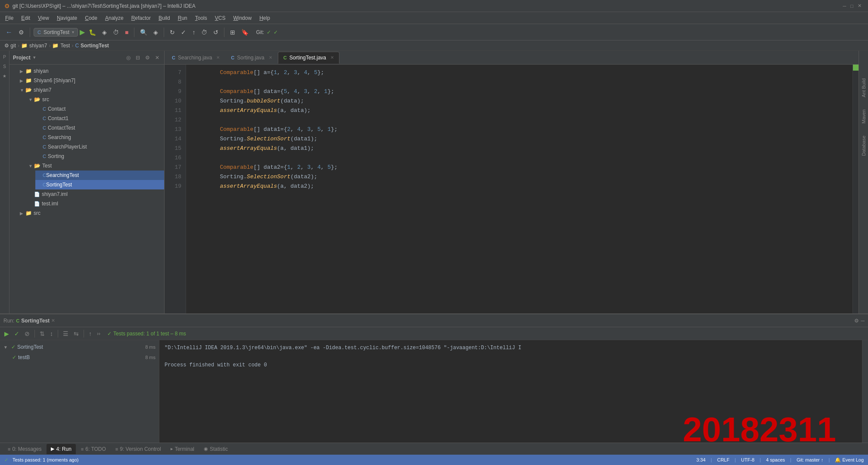  What do you see at coordinates (44, 18) in the screenshot?
I see `menu-view: View` at bounding box center [44, 18].